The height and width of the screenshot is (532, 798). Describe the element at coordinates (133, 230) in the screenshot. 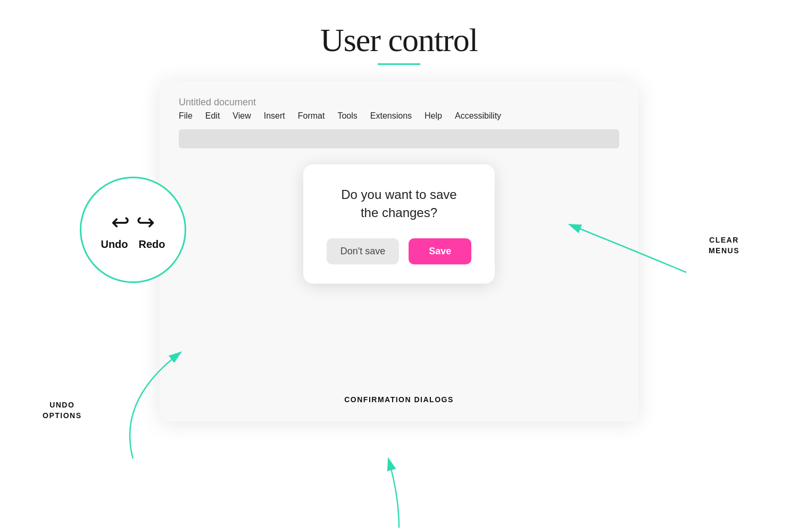

I see `undo-redo-circle: ↩ ↪ Undo Redo` at that location.